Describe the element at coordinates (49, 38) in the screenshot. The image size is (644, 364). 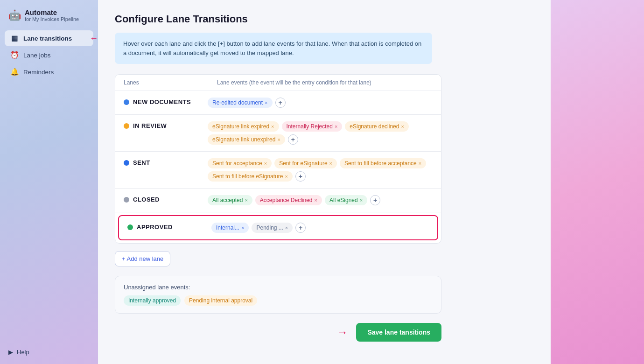
I see `sidebar-item-lane-transitions: ▦ Lane transitions ←` at that location.